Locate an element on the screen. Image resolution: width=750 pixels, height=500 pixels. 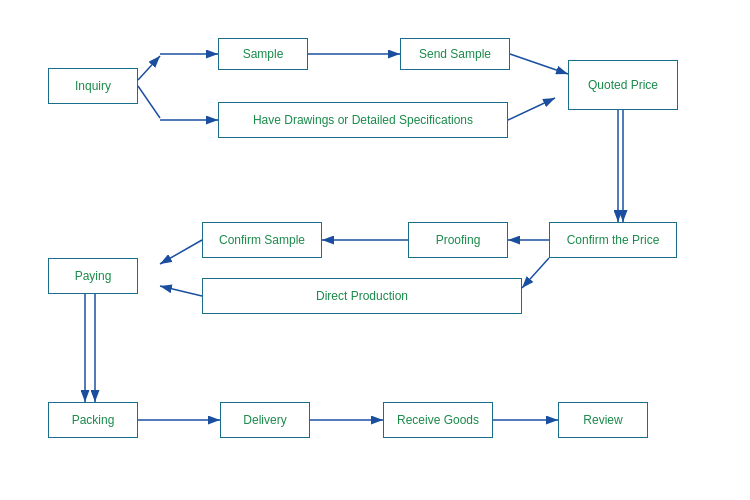
review-box: Review is located at coordinates (603, 420).